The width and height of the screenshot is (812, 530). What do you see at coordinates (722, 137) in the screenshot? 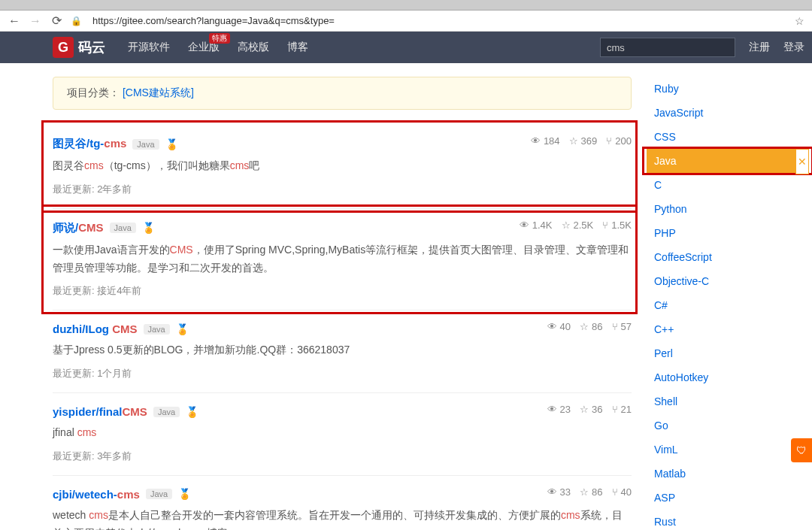
I see `language-filter-item: CSS` at bounding box center [722, 137].